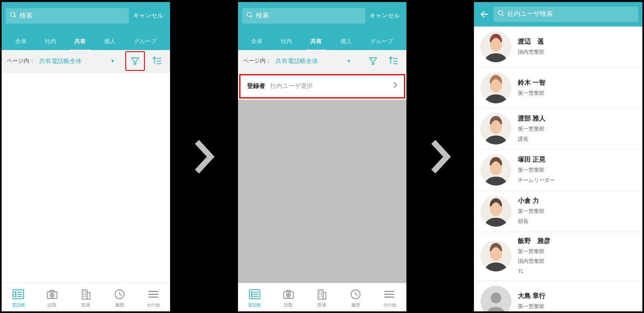 The height and width of the screenshot is (313, 644). Describe the element at coordinates (532, 83) in the screenshot. I see `user-name: 鈴木 一智` at that location.